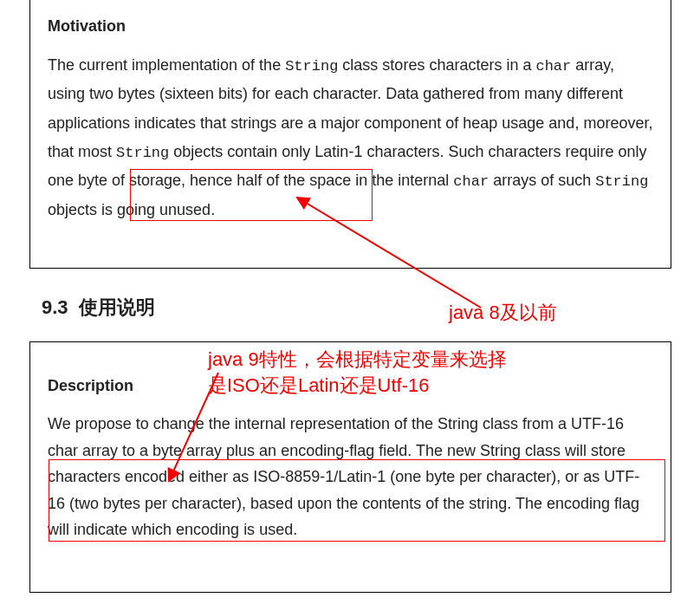 This screenshot has height=604, width=700. Describe the element at coordinates (502, 313) in the screenshot. I see `annotation-label-java8: java 8及以前` at that location.